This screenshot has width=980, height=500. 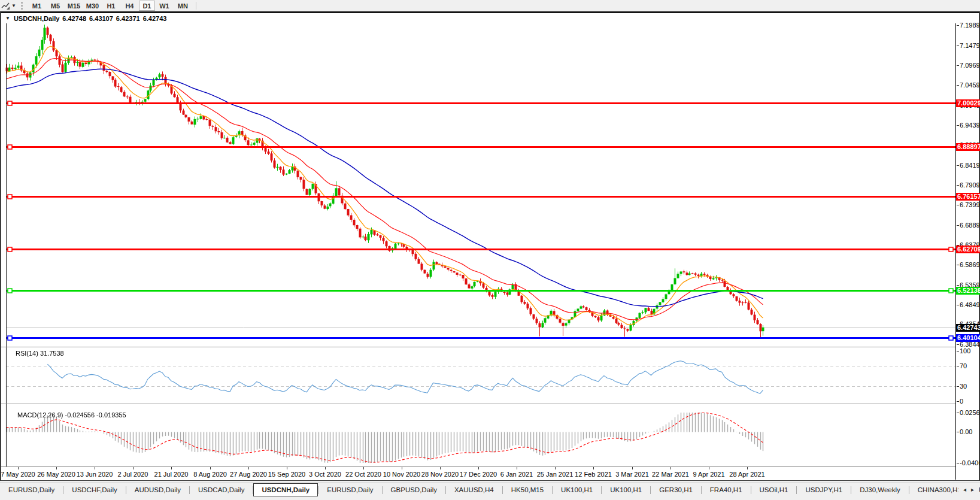 What do you see at coordinates (37, 6) in the screenshot?
I see `timeframe-button-m1: M1` at bounding box center [37, 6].